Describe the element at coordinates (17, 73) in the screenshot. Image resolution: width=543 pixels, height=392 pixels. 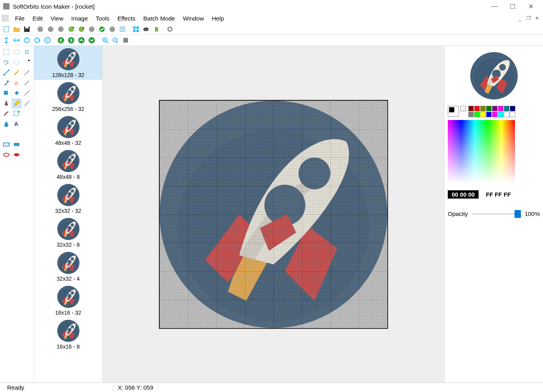
I see `tool-magic` at that location.